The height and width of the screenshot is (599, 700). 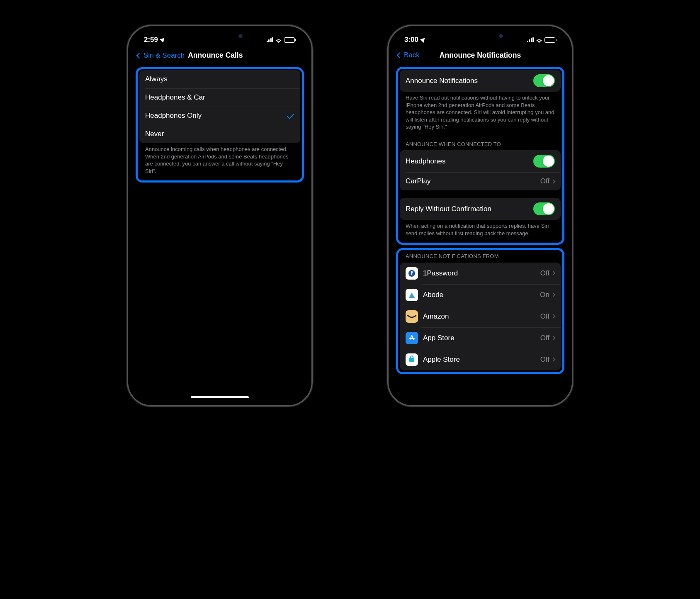 I want to click on app-value: On, so click(x=545, y=295).